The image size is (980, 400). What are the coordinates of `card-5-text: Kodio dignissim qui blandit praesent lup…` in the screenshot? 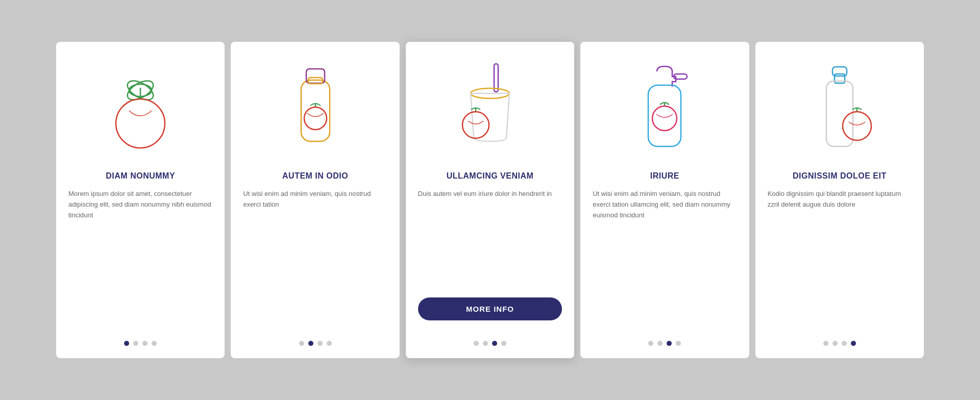 It's located at (840, 260).